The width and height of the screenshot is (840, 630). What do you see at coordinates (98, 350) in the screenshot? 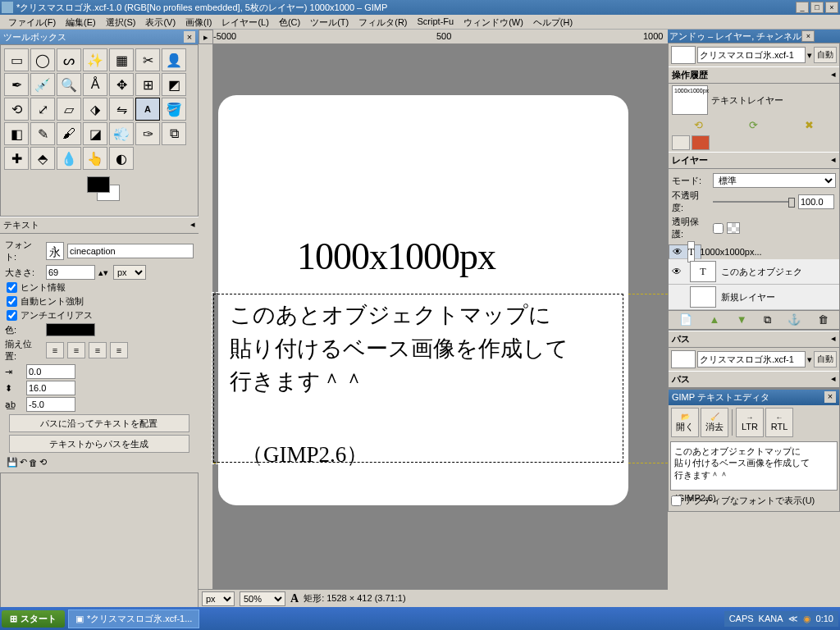
I see `justify-center-button: ≡` at bounding box center [98, 350].